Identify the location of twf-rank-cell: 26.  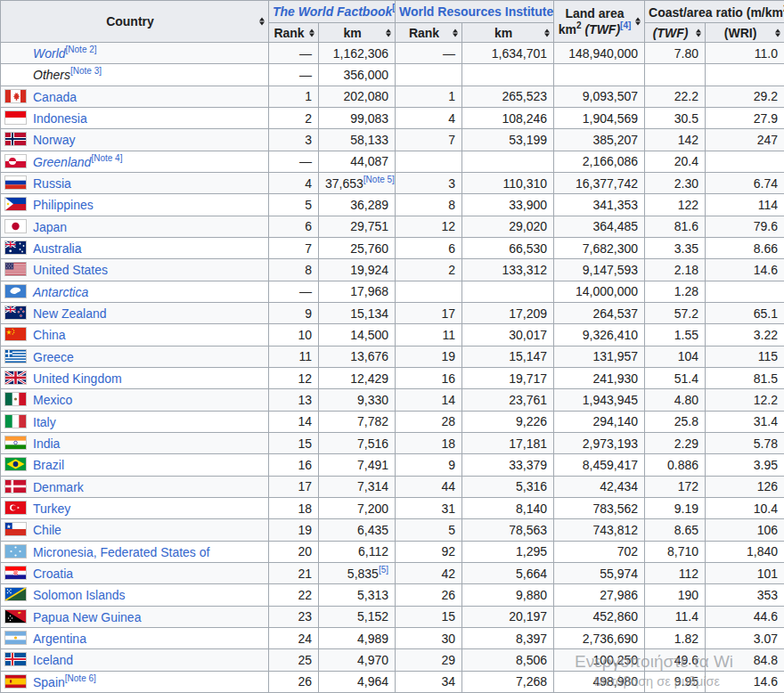
(294, 681).